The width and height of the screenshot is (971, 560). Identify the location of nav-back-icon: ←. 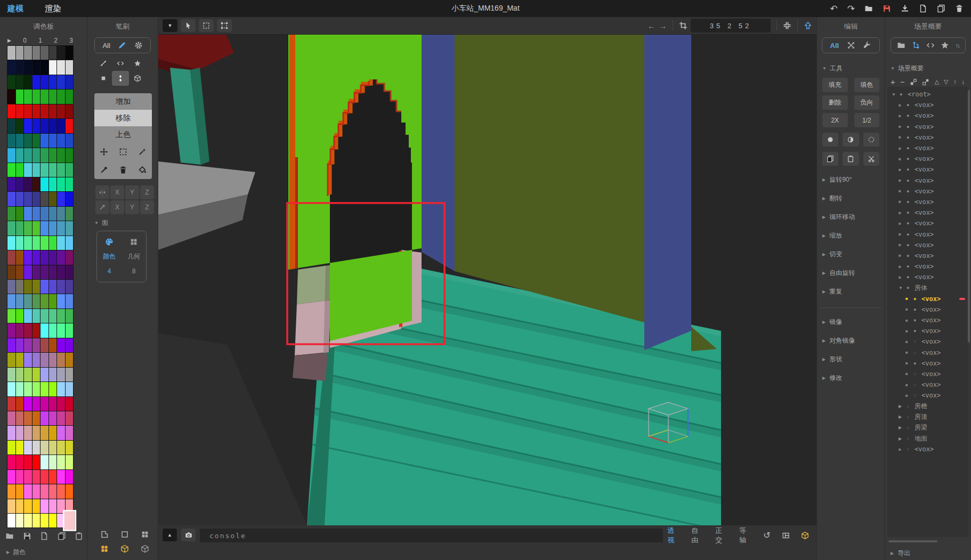
(651, 26).